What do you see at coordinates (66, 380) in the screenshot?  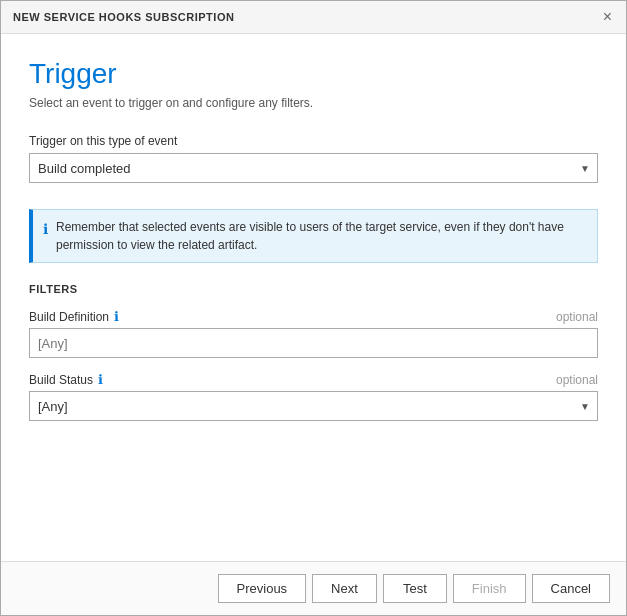 I see `build-status-label-group: Build Status ℹ` at bounding box center [66, 380].